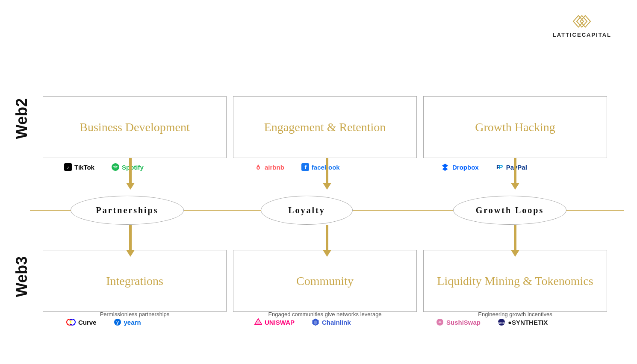 The height and width of the screenshot is (364, 637). I want to click on arrow-loyalty-to-comm, so click(327, 241).